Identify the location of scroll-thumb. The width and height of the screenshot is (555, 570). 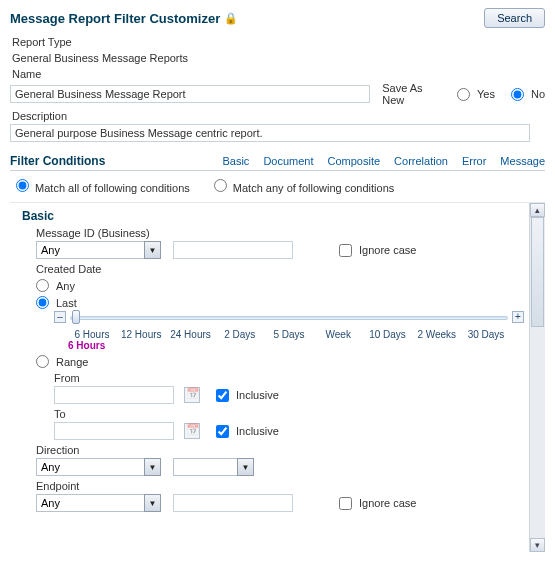
(538, 272).